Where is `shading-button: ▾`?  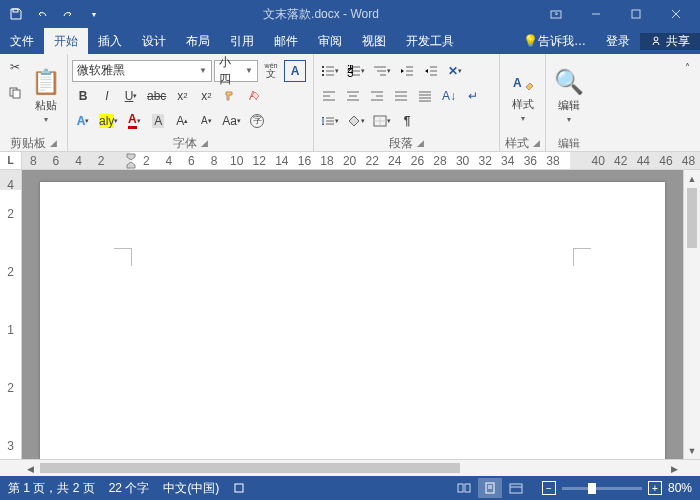
shading-button: ▾ is located at coordinates (356, 121).